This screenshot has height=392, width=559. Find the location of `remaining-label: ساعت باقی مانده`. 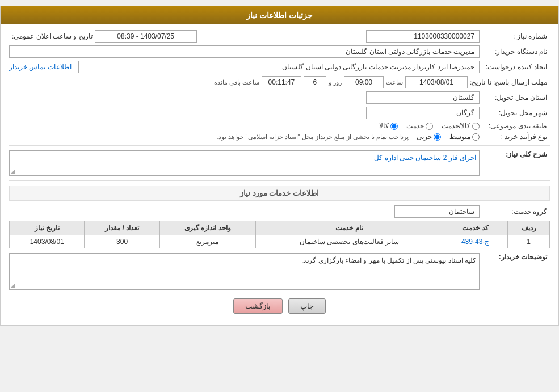

remaining-label: ساعت باقی مانده is located at coordinates (237, 83).